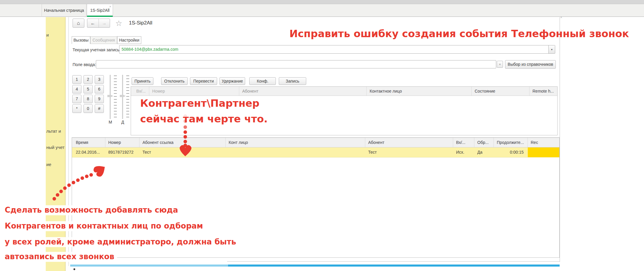  What do you see at coordinates (560, 139) in the screenshot?
I see `panel-right-border` at bounding box center [560, 139].